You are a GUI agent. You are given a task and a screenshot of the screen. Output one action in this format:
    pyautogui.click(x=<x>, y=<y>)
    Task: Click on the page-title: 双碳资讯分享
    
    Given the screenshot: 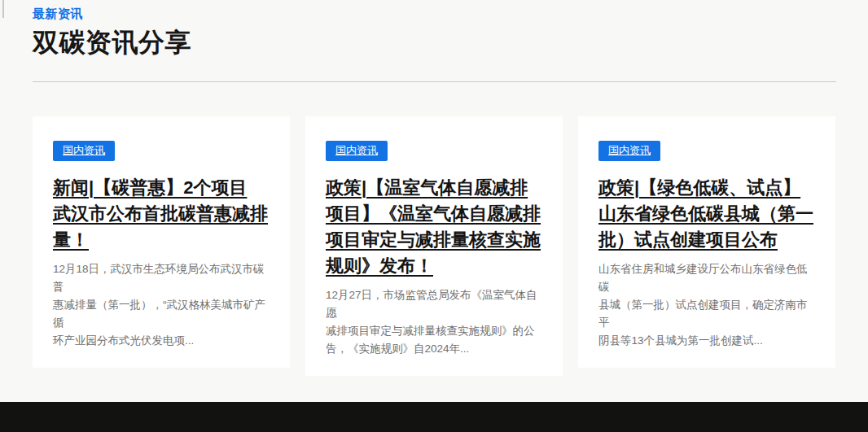 What is the action you would take?
    pyautogui.click(x=435, y=42)
    